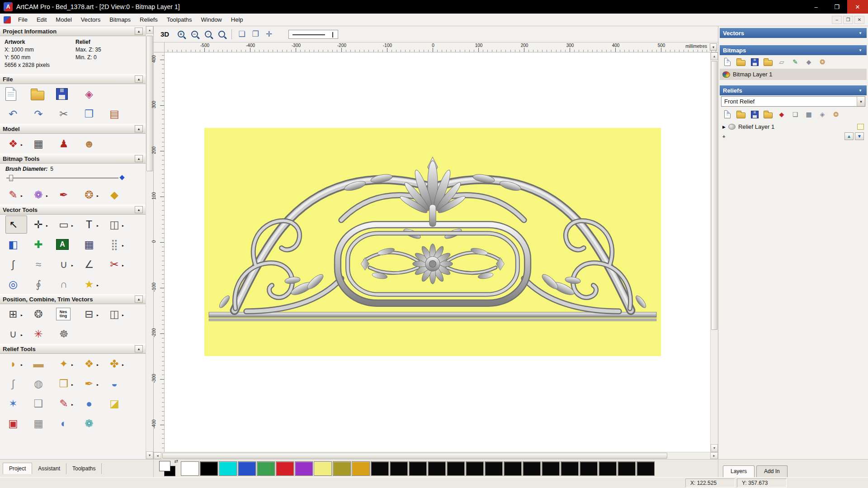 This screenshot has height=488, width=868. I want to click on two-curve-shape: ◒, so click(118, 384).